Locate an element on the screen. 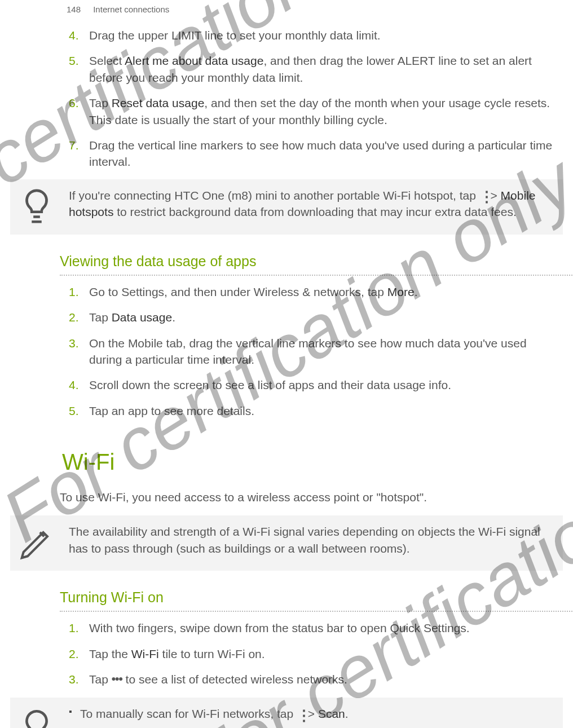 The height and width of the screenshot is (728, 573). text: Tap the is located at coordinates (111, 654).